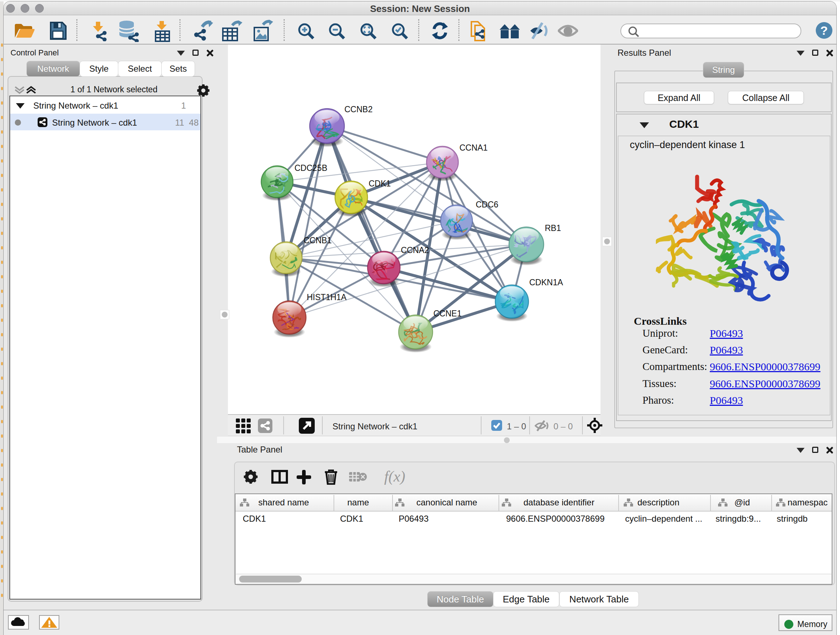 The width and height of the screenshot is (840, 635). I want to click on svg-text: CCNB1, so click(317, 240).